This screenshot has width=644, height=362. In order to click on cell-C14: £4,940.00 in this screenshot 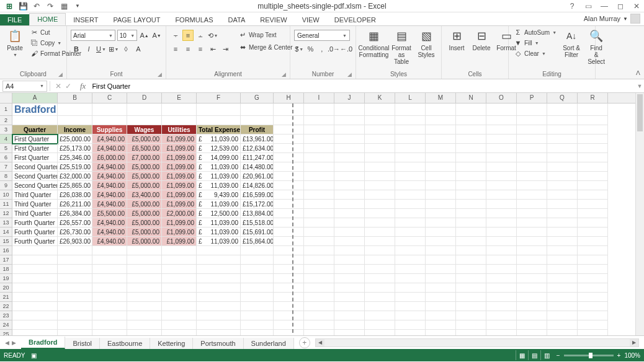, I will do `click(110, 232)`.